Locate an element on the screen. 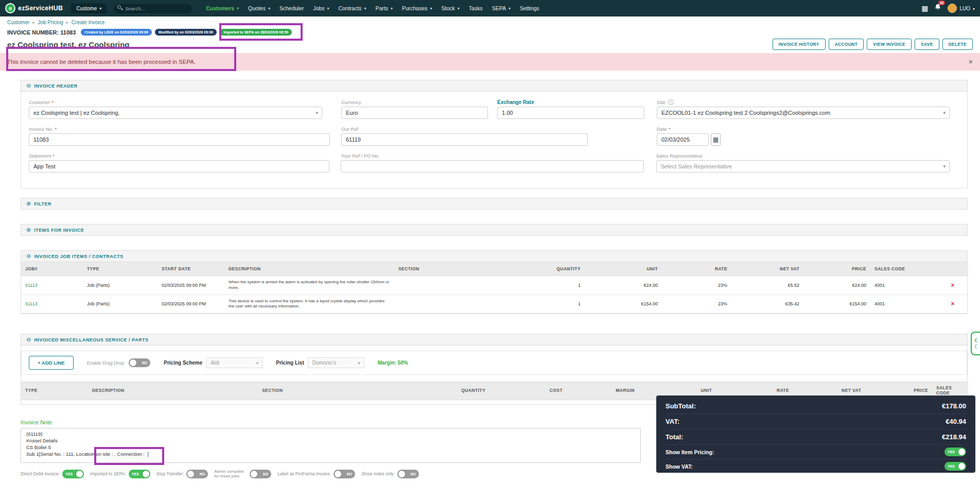 The height and width of the screenshot is (482, 980). currency-input is located at coordinates (415, 113).